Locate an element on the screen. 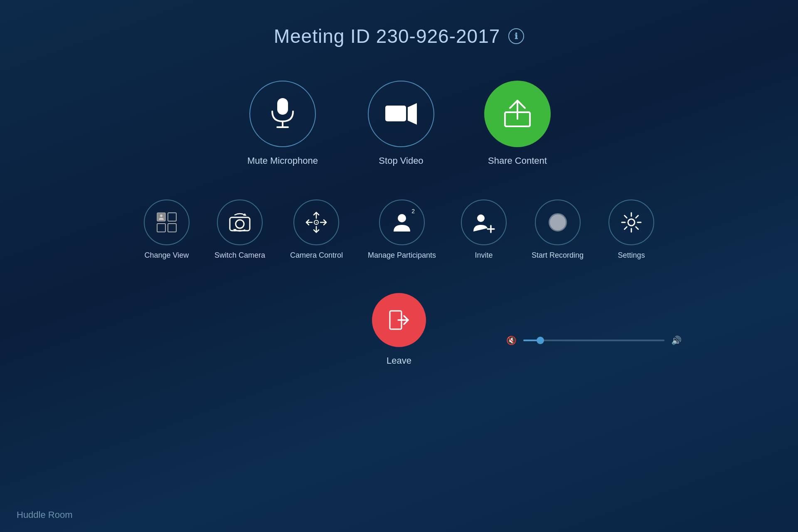 This screenshot has height=532, width=798. mute-microphone-button: Mute Microphone is located at coordinates (283, 123).